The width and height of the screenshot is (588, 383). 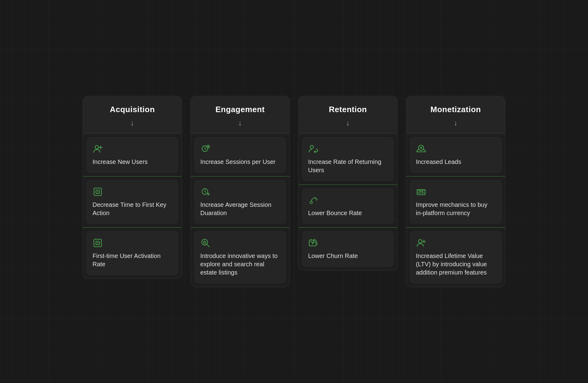 I want to click on column-acquisition: Acquisition↓ Increase New Users Decrease…, so click(x=132, y=188).